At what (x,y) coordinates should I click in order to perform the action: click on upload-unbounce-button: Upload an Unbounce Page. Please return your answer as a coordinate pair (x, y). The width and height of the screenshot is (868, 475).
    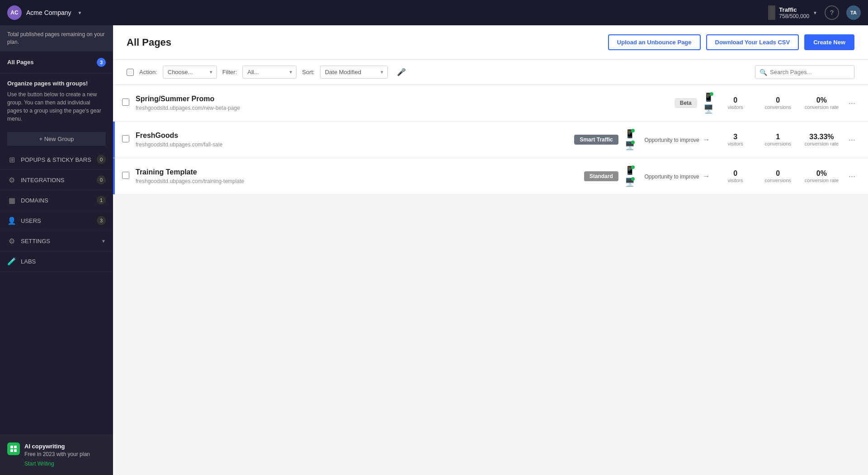
    Looking at the image, I should click on (655, 42).